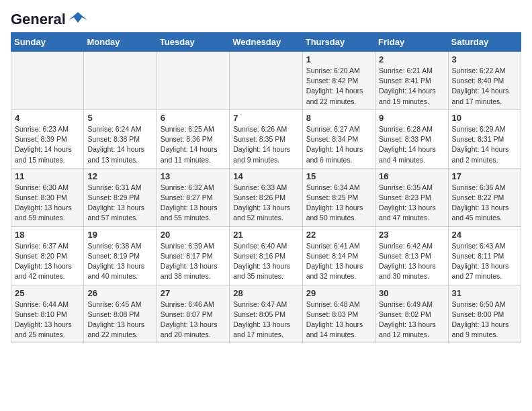 This screenshot has height=411, width=532. Describe the element at coordinates (266, 293) in the screenshot. I see `day-number: 28` at that location.